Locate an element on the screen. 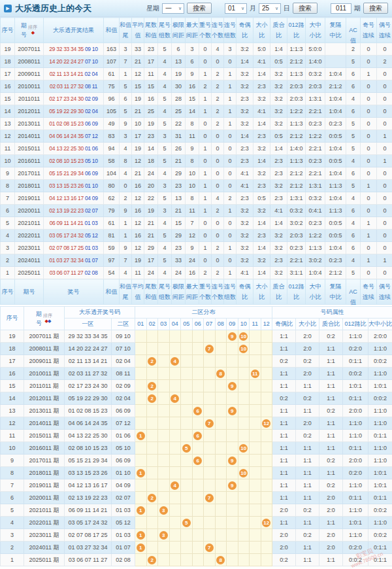 This screenshot has width=392, height=569. week-label: 星期 is located at coordinates (153, 9).